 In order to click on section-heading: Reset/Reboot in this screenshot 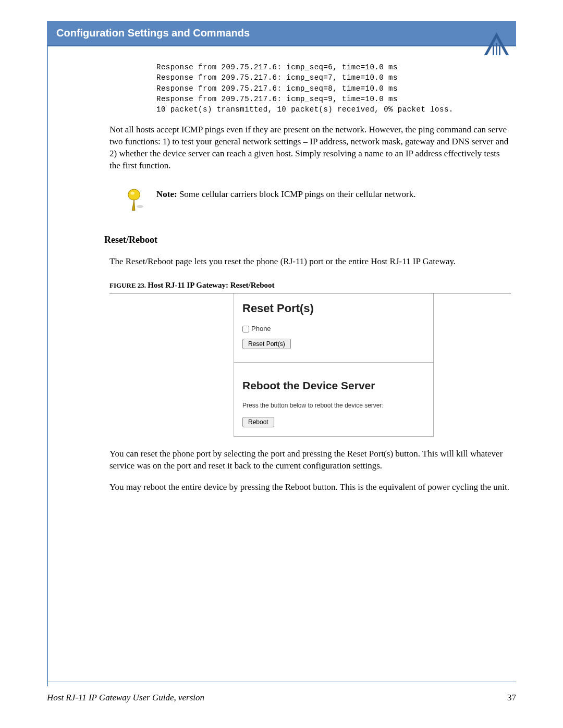, I will do `click(308, 240)`.